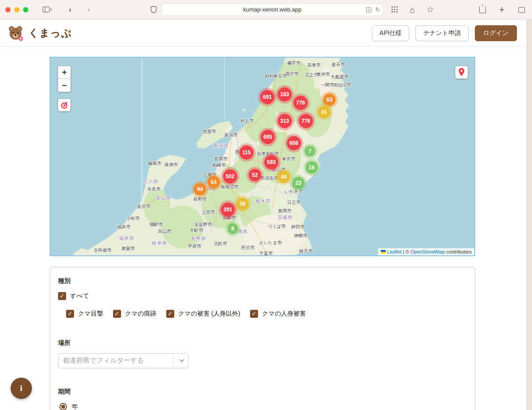  What do you see at coordinates (64, 105) in the screenshot?
I see `target-icon` at bounding box center [64, 105].